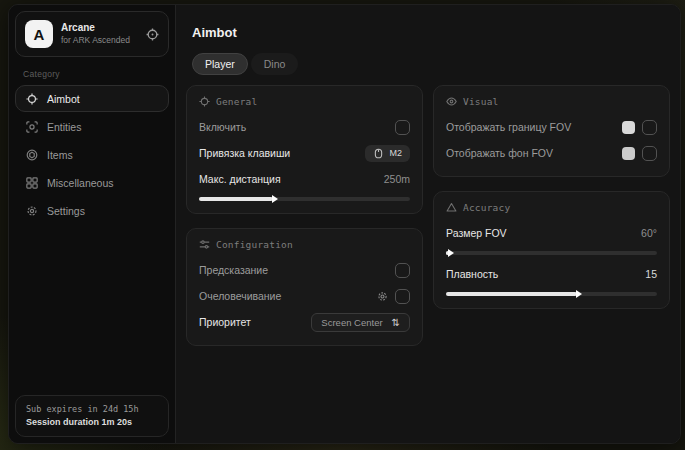 The image size is (685, 450). I want to click on tab-player: Player, so click(220, 64).